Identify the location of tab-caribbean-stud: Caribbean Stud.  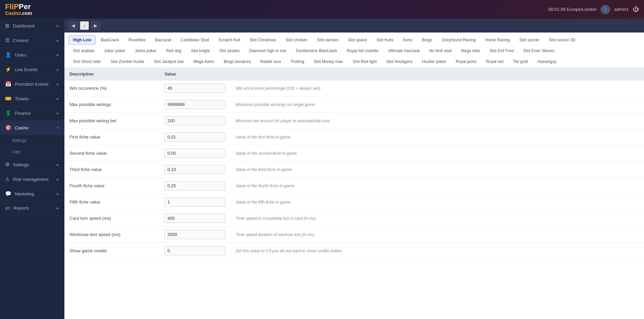
(195, 40).